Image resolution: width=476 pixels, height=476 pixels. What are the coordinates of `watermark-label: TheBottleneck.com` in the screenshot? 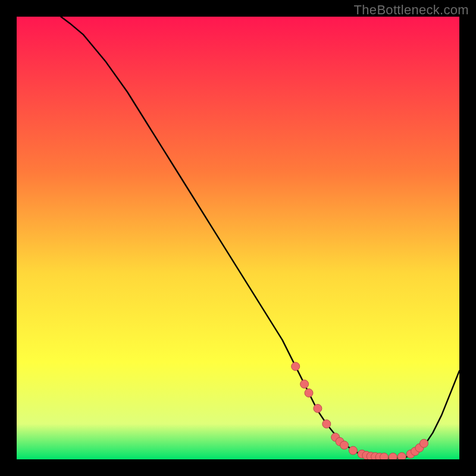 It's located at (412, 10).